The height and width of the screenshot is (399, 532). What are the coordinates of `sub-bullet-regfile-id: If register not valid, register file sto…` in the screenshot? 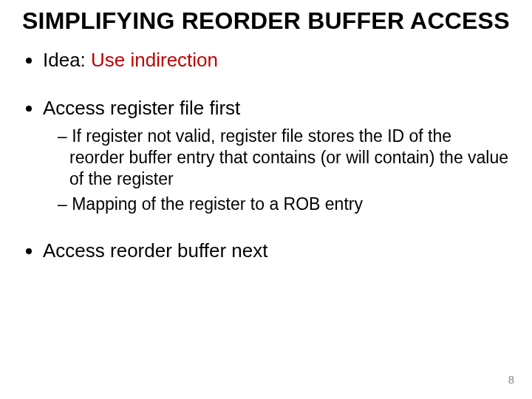 It's located at (284, 157).